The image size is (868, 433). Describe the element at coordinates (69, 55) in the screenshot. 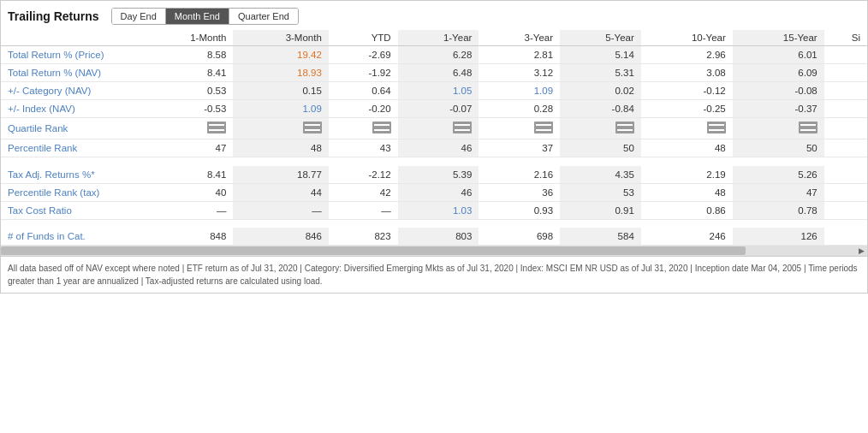

I see `row-label: Total Return % (Price)` at that location.